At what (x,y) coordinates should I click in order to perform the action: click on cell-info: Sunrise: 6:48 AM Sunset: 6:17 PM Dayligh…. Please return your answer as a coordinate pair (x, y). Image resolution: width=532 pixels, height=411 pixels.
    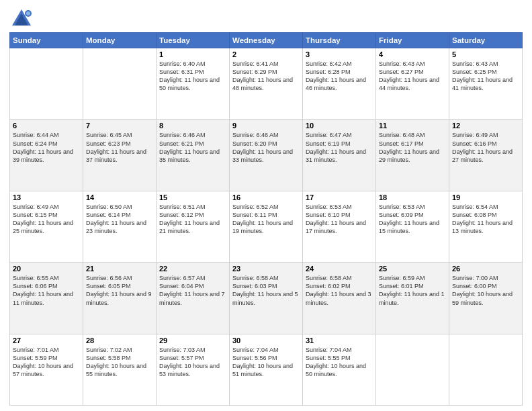
    Looking at the image, I should click on (412, 148).